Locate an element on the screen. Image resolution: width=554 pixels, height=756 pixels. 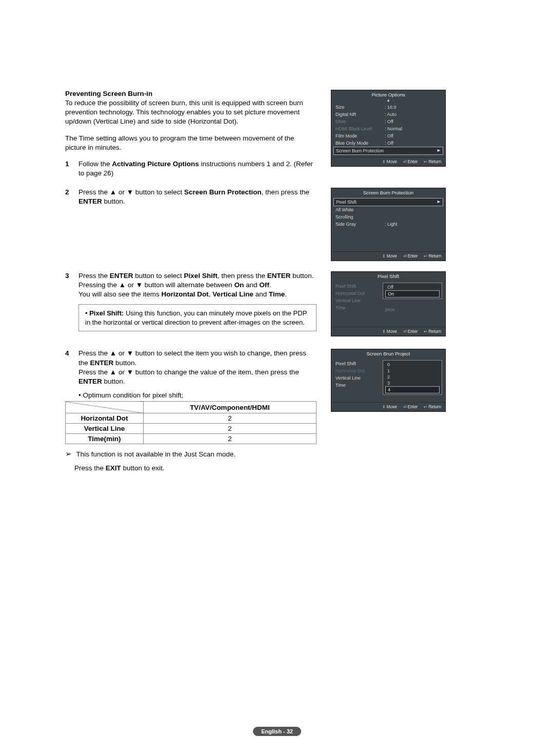
osd-opt-2: 2 is located at coordinates (412, 377).